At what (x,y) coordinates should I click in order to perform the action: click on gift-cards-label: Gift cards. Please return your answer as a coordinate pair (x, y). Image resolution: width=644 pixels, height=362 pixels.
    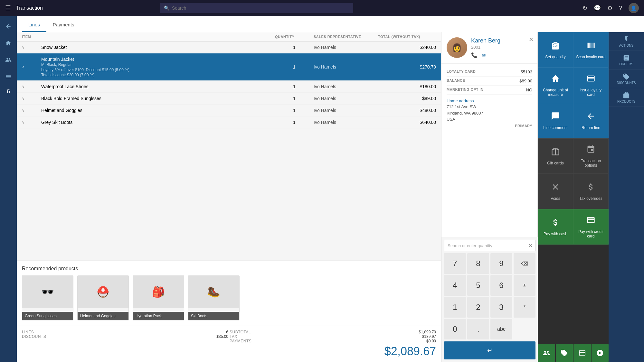
    Looking at the image, I should click on (555, 163).